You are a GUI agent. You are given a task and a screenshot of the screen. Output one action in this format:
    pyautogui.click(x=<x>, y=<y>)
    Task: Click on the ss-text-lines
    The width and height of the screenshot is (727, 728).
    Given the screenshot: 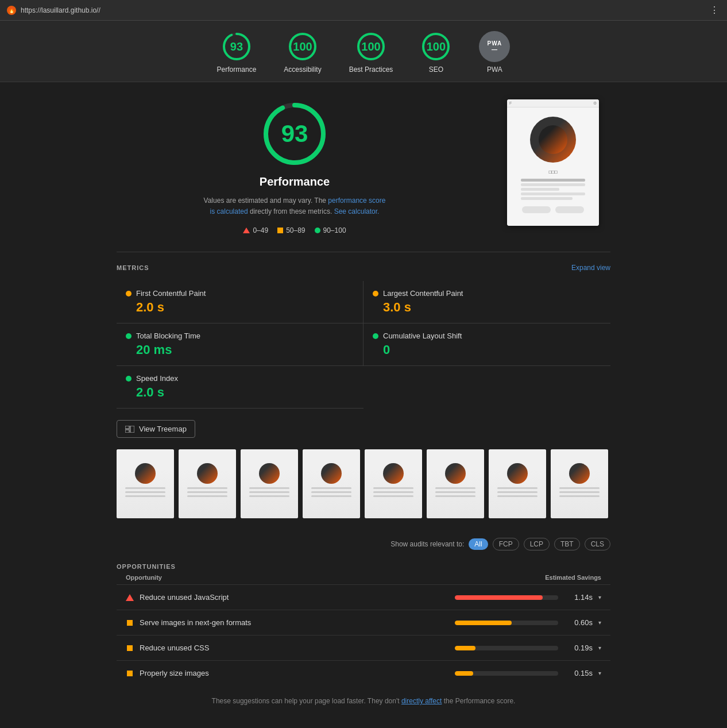 What is the action you would take?
    pyautogui.click(x=553, y=190)
    